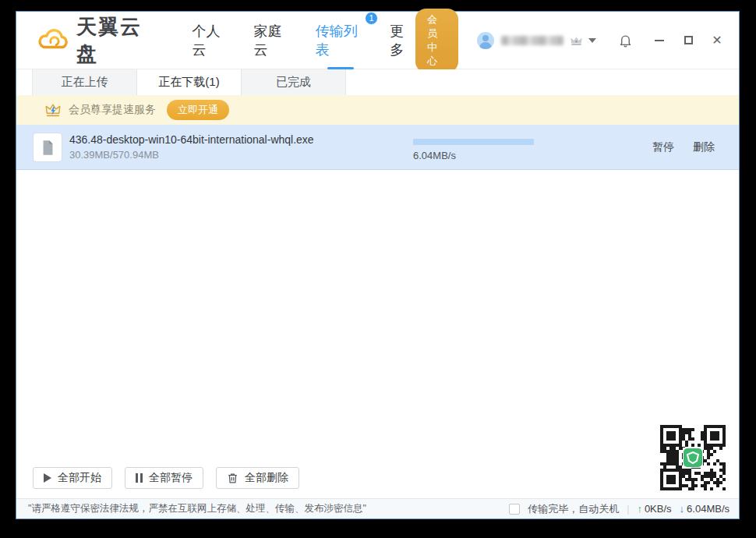  What do you see at coordinates (341, 41) in the screenshot?
I see `nav-transfer-list: 传输列表 1` at bounding box center [341, 41].